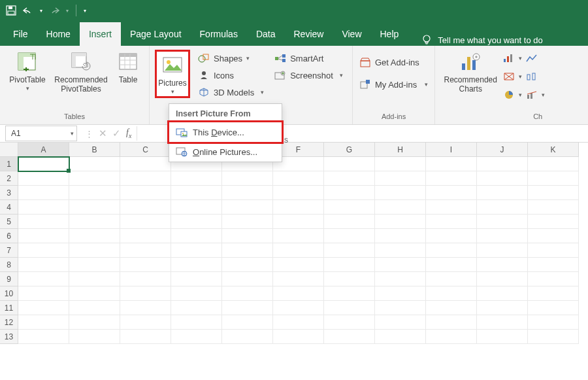  I want to click on column-header: H, so click(400, 150).